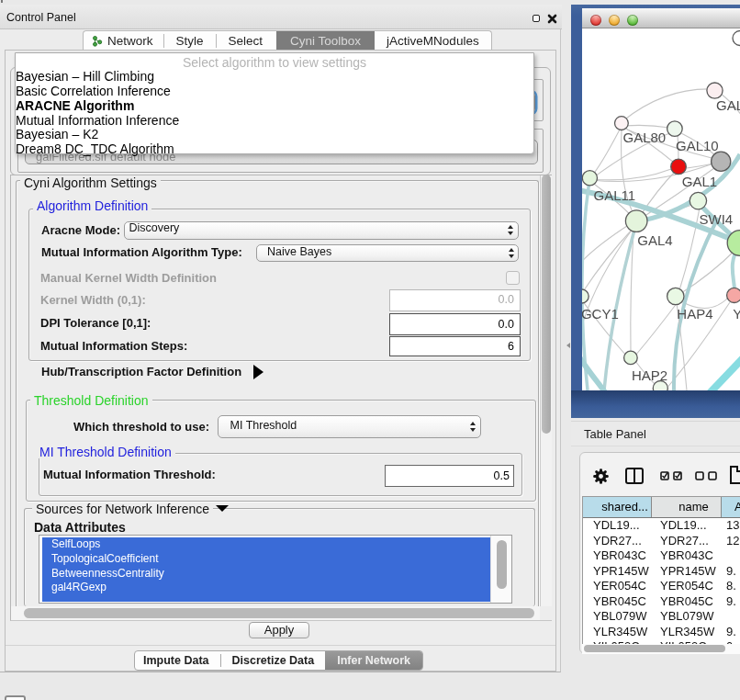 This screenshot has height=700, width=740. Describe the element at coordinates (700, 182) in the screenshot. I see `svg-text: GAL1` at that location.